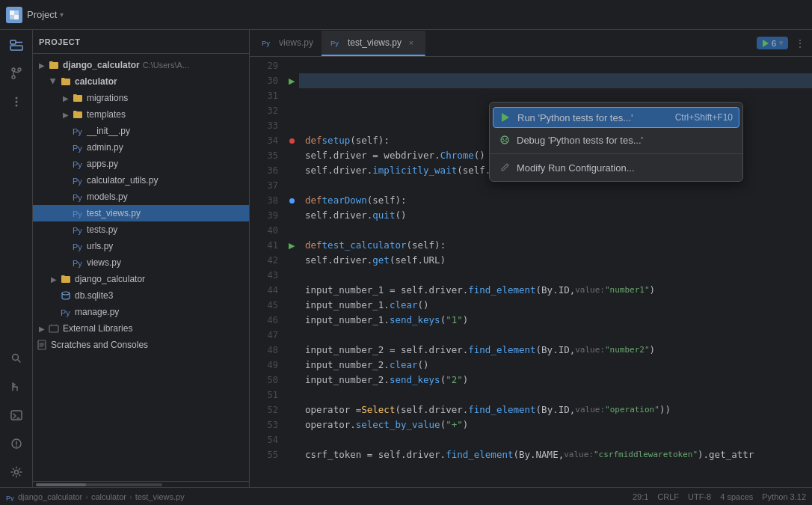  Describe the element at coordinates (45, 15) in the screenshot. I see `project-title: Project ▾` at that location.